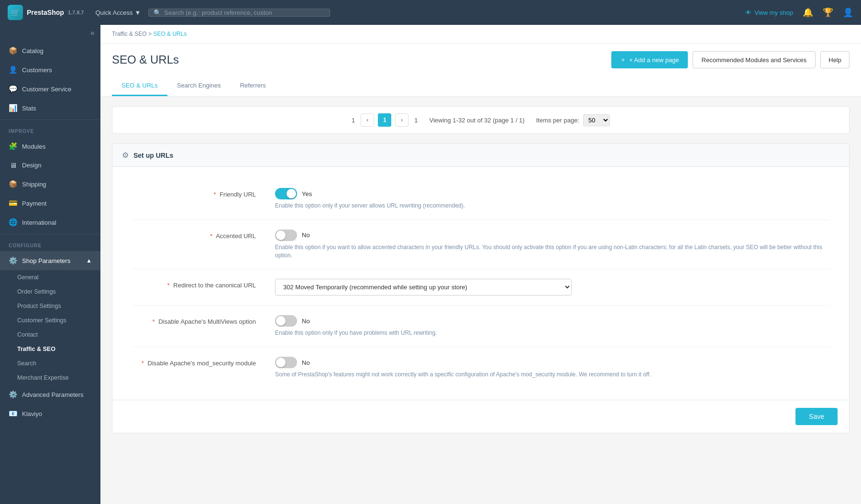 The width and height of the screenshot is (861, 504). What do you see at coordinates (45, 12) in the screenshot?
I see `app-name: PrestaShop` at bounding box center [45, 12].